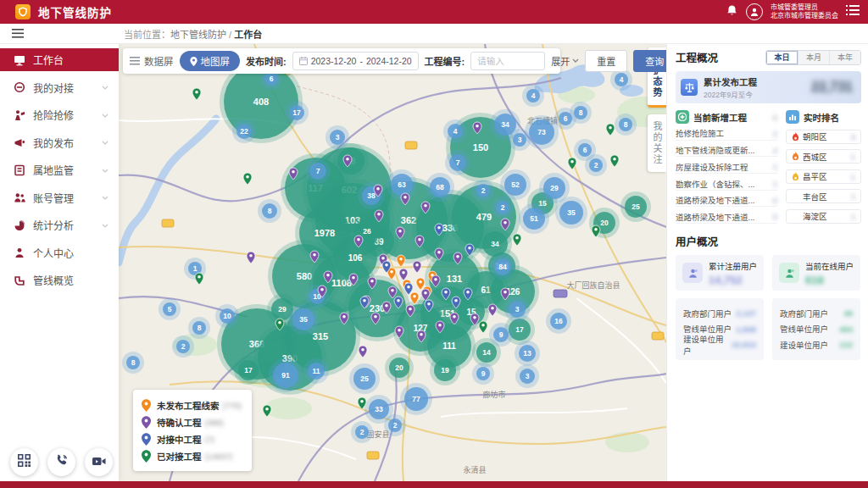 This screenshot has width=868, height=488. What do you see at coordinates (59, 225) in the screenshot?
I see `sidebar-item-7: 统计分析` at bounding box center [59, 225].